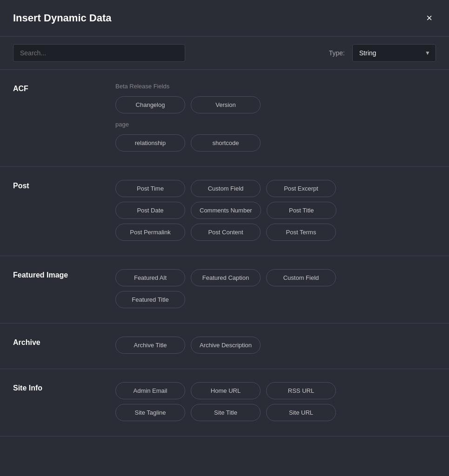  What do you see at coordinates (275, 98) in the screenshot?
I see `subsection-acf-0: Beta Release FieldsChangelogVersion` at bounding box center [275, 98].